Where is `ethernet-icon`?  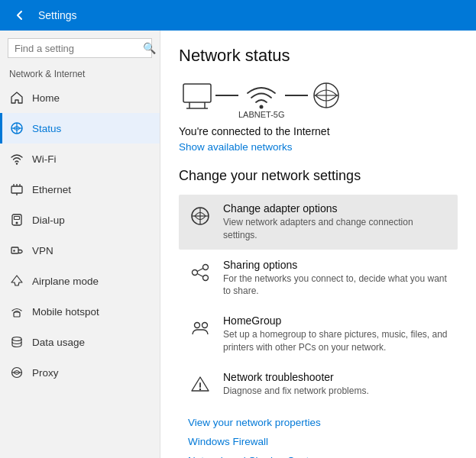 ethernet-icon is located at coordinates (17, 189).